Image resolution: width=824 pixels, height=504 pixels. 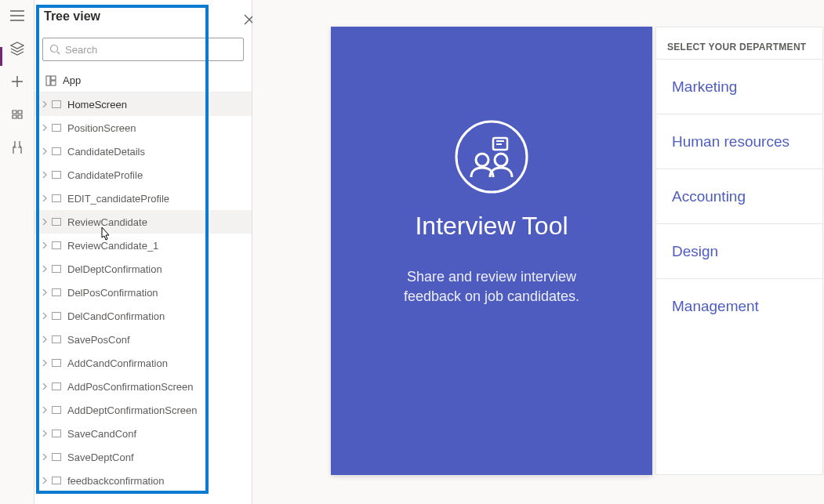 I want to click on tree-item: PositionScreen, so click(x=143, y=128).